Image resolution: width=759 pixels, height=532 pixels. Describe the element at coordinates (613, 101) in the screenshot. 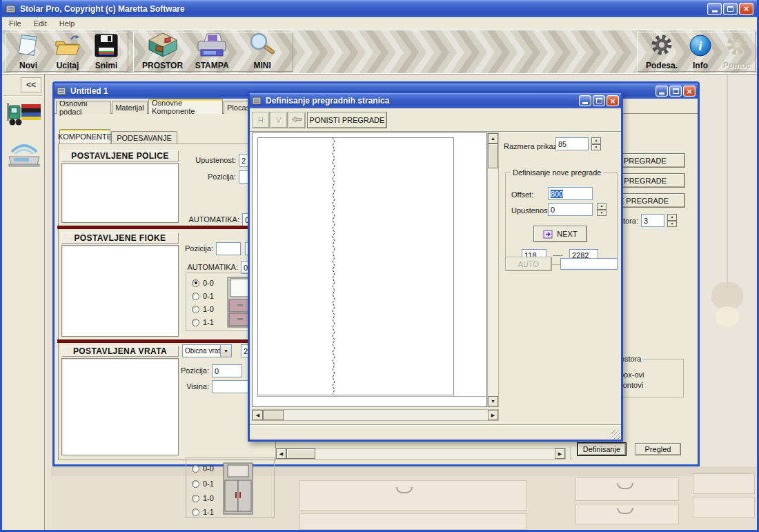

I see `dialog-close-button: ×` at that location.